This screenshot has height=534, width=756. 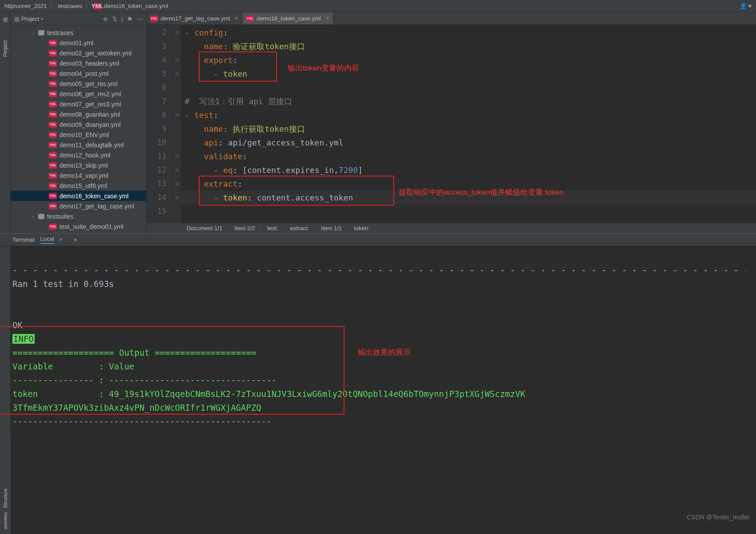 I want to click on expand-icon: ⇅, so click(x=115, y=19).